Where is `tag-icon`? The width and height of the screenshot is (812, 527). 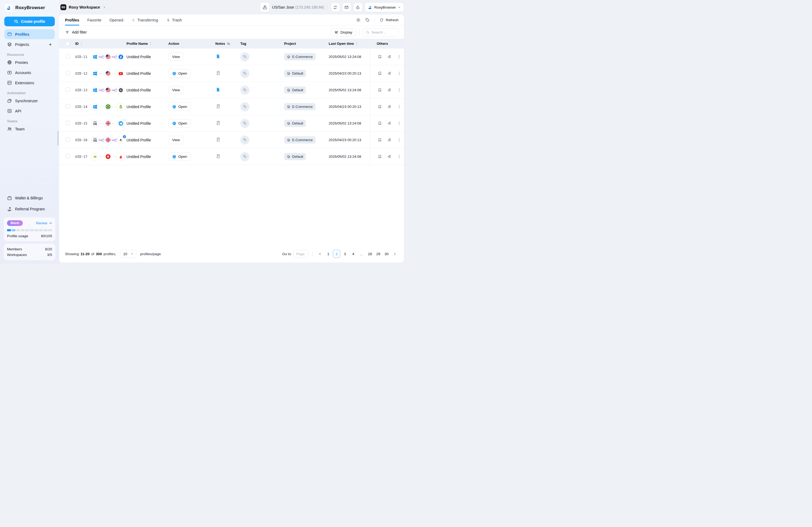
tag-icon is located at coordinates (368, 20).